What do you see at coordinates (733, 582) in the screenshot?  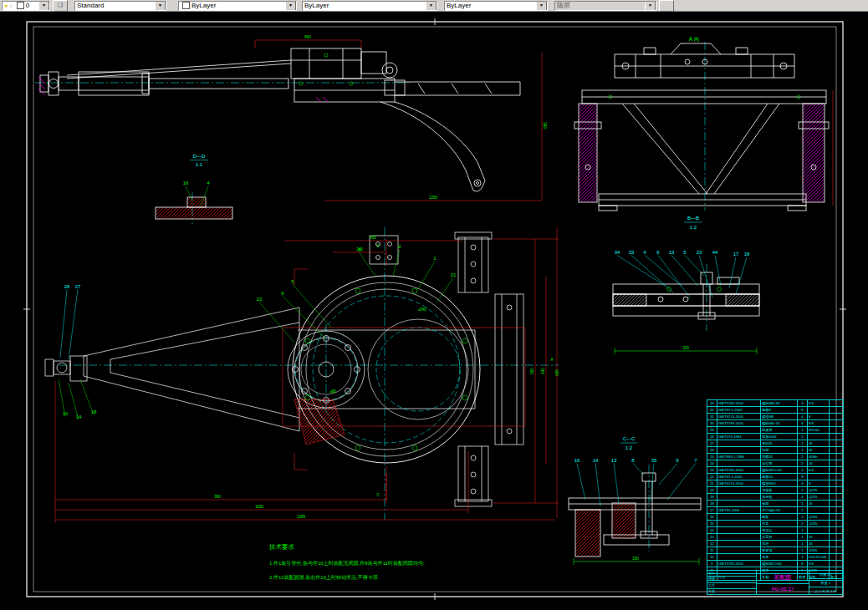 I see `title-block-signatures: 设计 审核 工艺 批准` at bounding box center [733, 582].